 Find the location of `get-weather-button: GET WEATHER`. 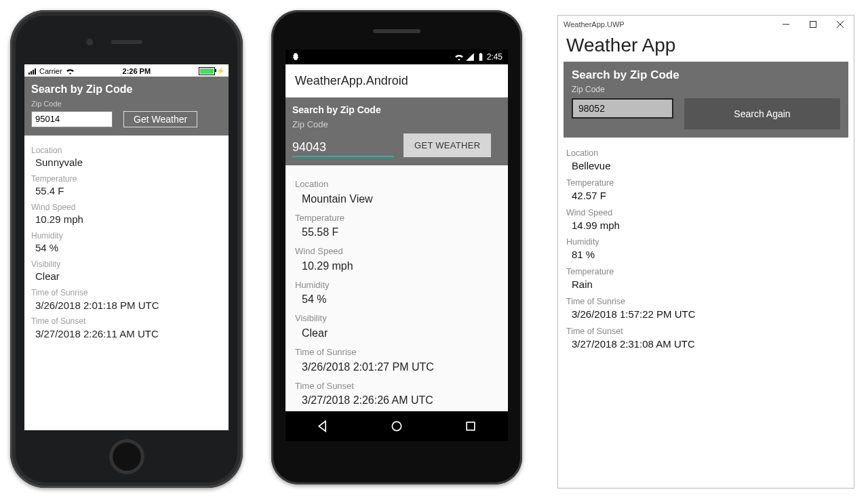

get-weather-button: GET WEATHER is located at coordinates (448, 145).